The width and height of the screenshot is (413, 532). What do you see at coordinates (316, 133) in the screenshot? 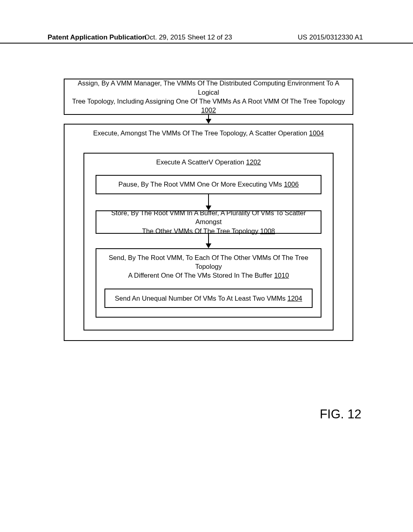
I see `step-1004-ref: 1004` at bounding box center [316, 133].